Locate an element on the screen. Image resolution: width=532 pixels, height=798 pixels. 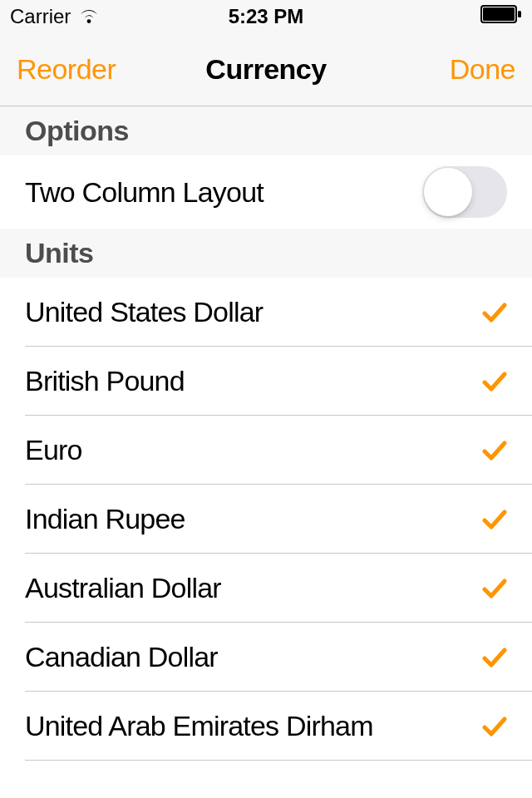
unit-label: United States Dollar is located at coordinates (144, 313).